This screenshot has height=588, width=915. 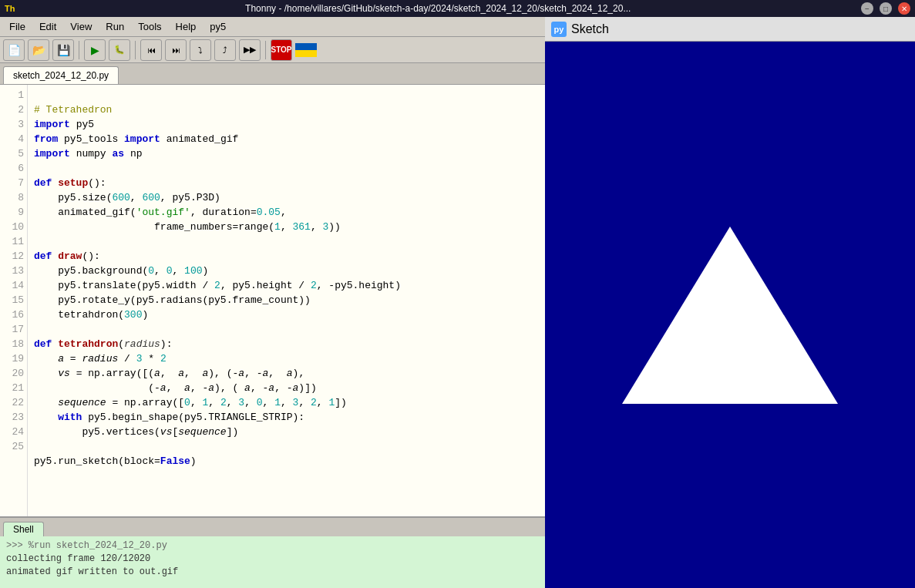 What do you see at coordinates (136, 139) in the screenshot?
I see `code-line-3: from py5_tools import animated_gif` at bounding box center [136, 139].